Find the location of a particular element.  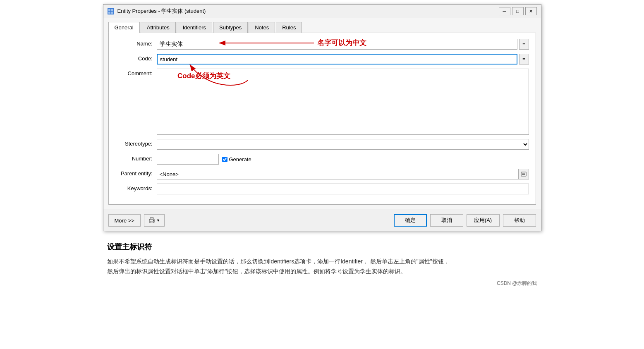

title-buttons: ─ □ ✕ is located at coordinates (518, 11).